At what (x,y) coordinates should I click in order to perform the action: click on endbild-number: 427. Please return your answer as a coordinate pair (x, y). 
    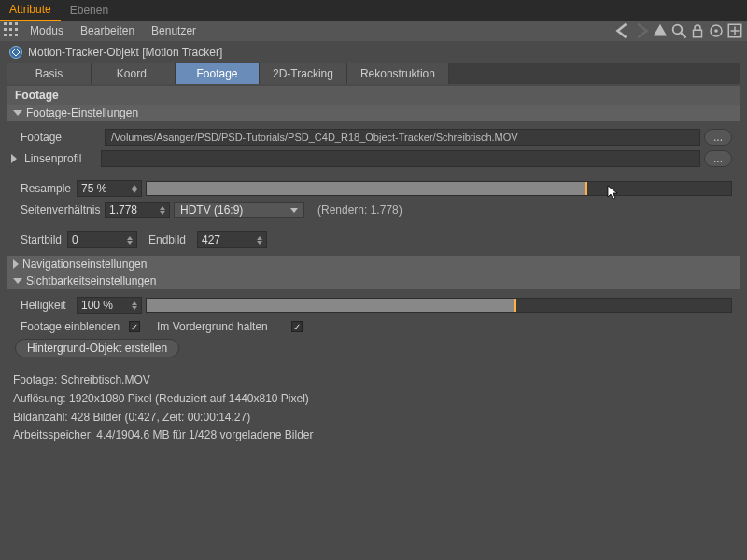
    Looking at the image, I should click on (211, 240).